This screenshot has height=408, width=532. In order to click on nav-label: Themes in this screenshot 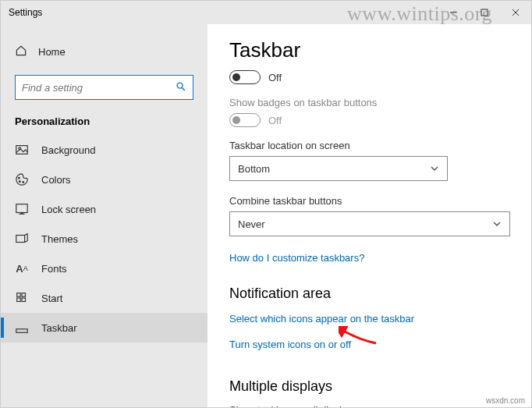, I will do `click(59, 239)`.